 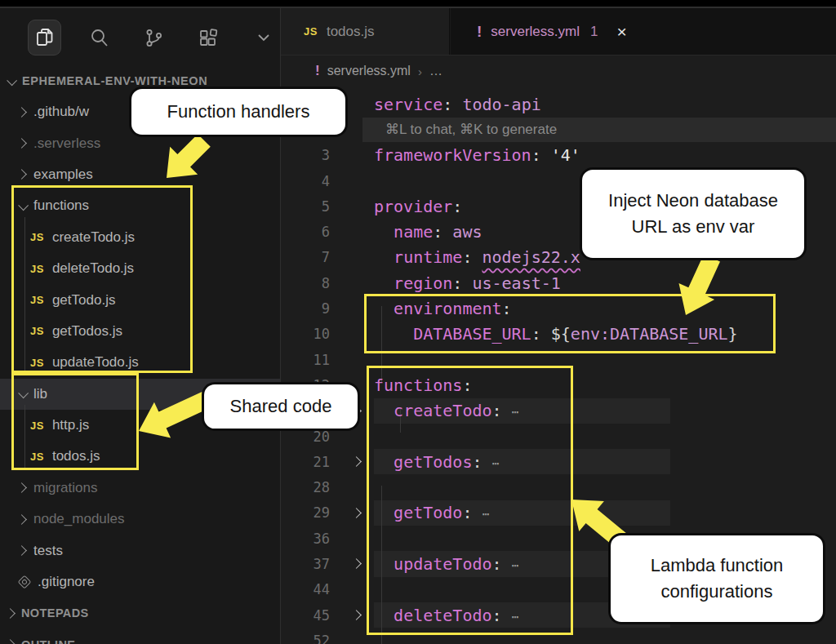 I want to click on git-icon, so click(x=24, y=583).